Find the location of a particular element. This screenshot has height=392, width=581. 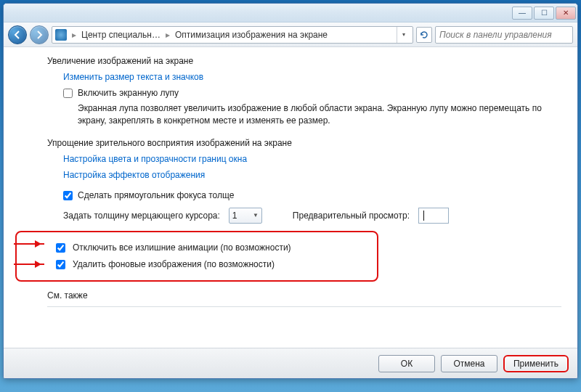

section-enlarge-title: Увеличение изображений на экране is located at coordinates (304, 61).